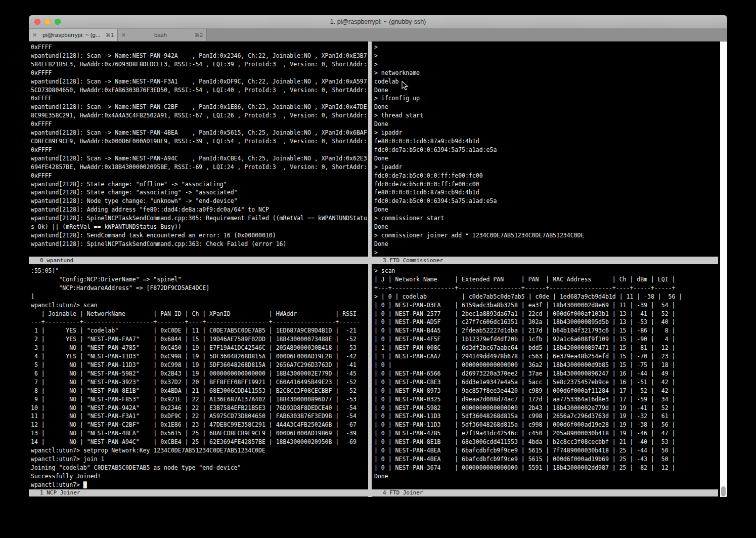  What do you see at coordinates (110, 35) in the screenshot?
I see `tab-shortcut: ⌘1` at bounding box center [110, 35].